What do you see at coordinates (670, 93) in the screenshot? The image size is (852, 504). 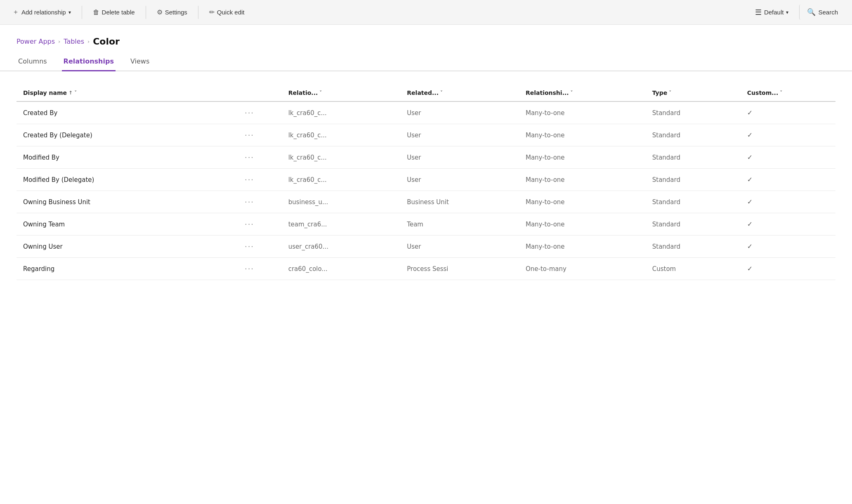 I see `chevron-type: ˅` at bounding box center [670, 93].